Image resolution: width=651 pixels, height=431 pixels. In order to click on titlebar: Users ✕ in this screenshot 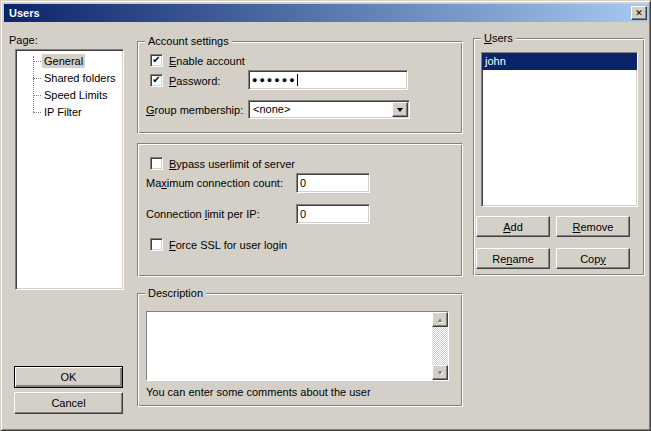, I will do `click(326, 13)`.